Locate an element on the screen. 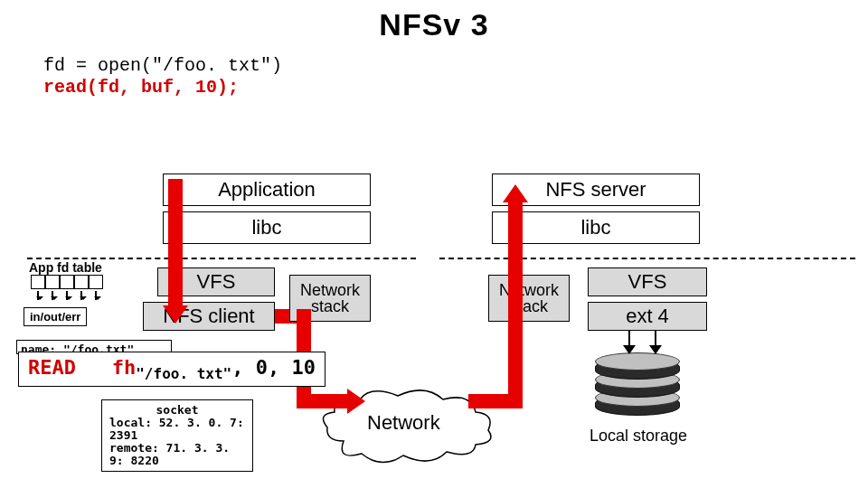  fd-table-label: App fd table is located at coordinates (65, 267).